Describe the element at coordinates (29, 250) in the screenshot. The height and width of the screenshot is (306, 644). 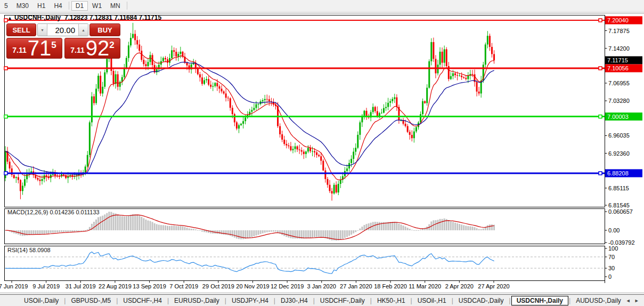
I see `rsi-indicator-label: RSI(14) 58.0908` at that location.